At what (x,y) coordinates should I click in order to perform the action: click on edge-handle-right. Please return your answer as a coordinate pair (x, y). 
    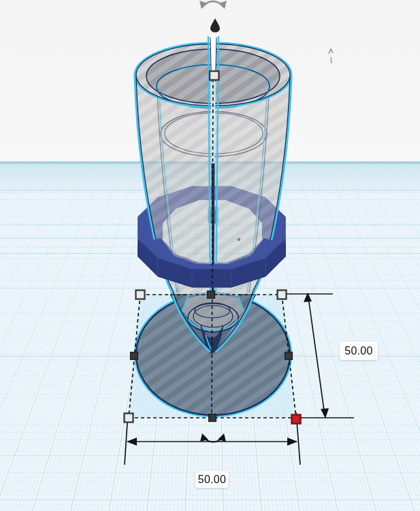
    Looking at the image, I should click on (289, 357).